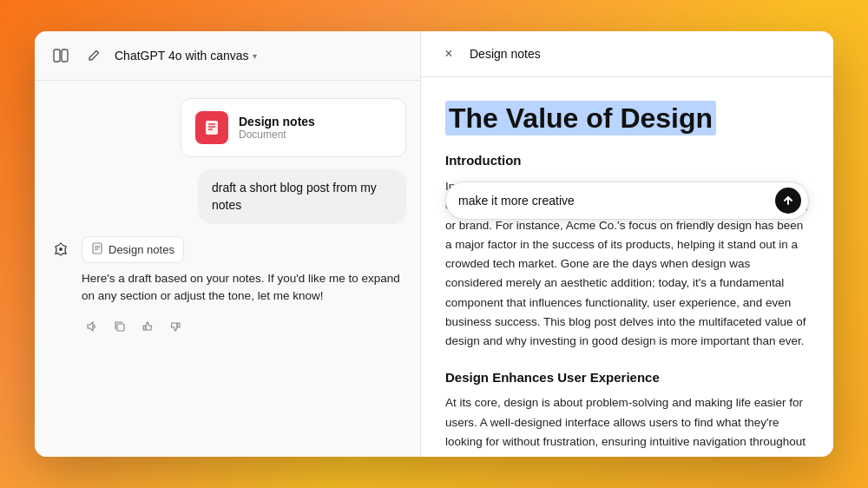 This screenshot has height=488, width=868. I want to click on thumbs-up-button, so click(148, 326).